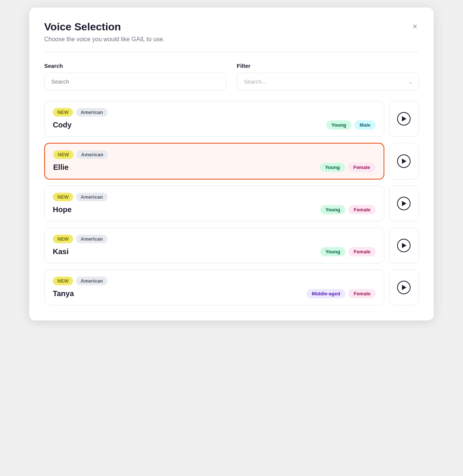 The image size is (463, 476). I want to click on modal-subtitle: Choose the voice you would like GAIL to …, so click(232, 39).